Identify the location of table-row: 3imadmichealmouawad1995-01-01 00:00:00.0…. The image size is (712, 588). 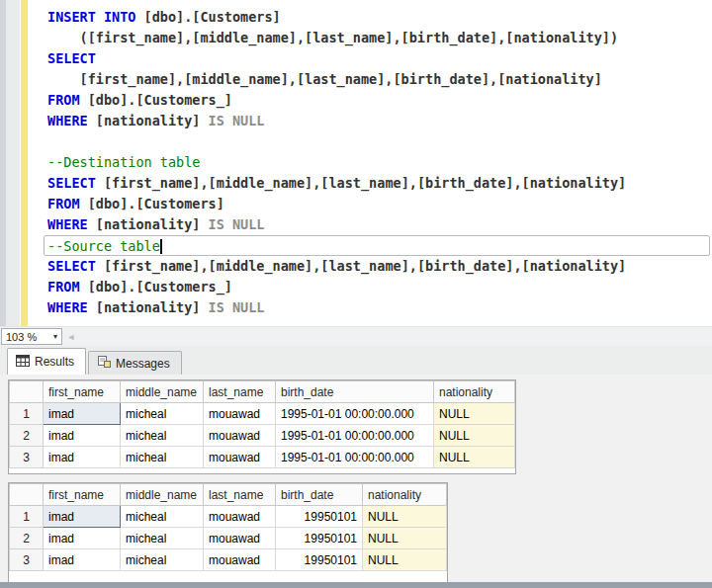
(263, 458).